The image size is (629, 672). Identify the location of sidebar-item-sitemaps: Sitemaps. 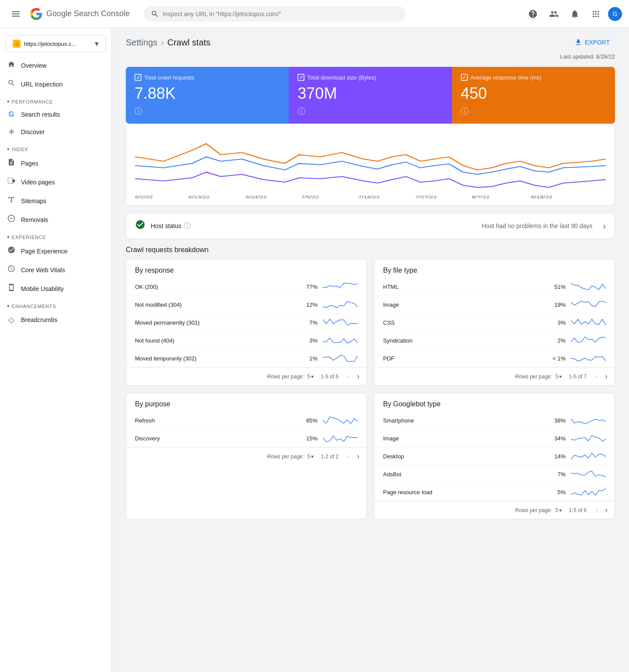
(54, 201).